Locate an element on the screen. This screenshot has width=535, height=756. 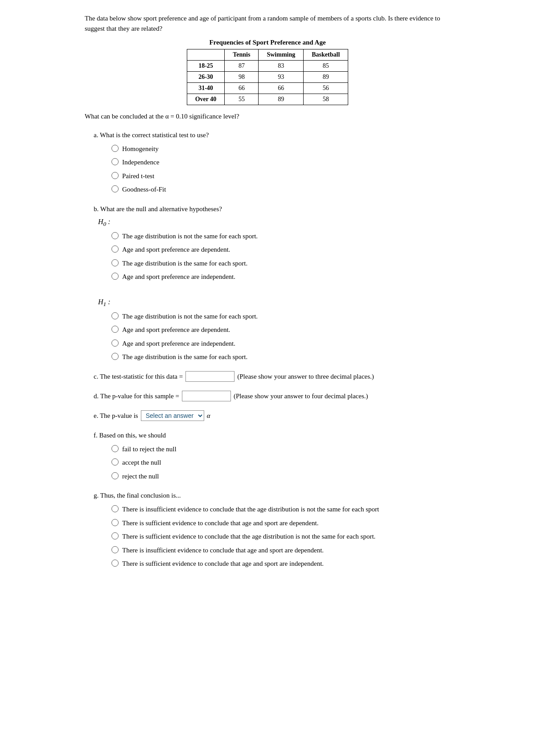
table-cell: 18-25 is located at coordinates (206, 66).